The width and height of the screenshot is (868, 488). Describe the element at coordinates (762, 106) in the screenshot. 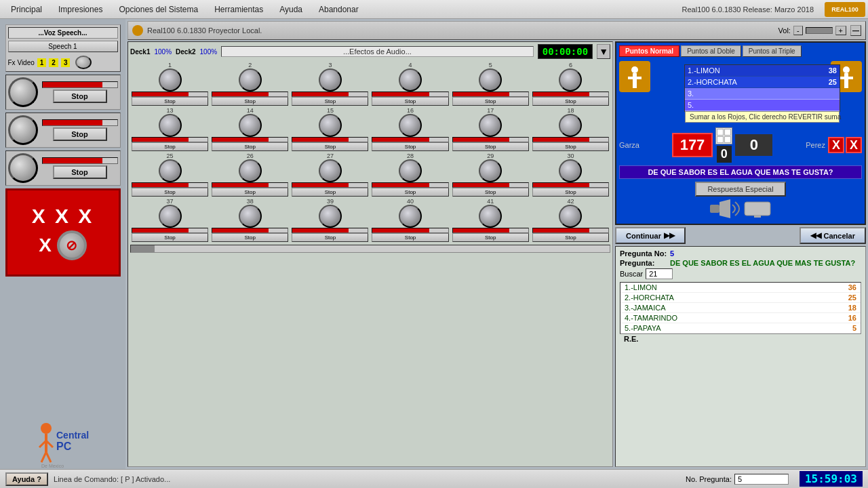

I see `answer-item-4: 5.` at that location.